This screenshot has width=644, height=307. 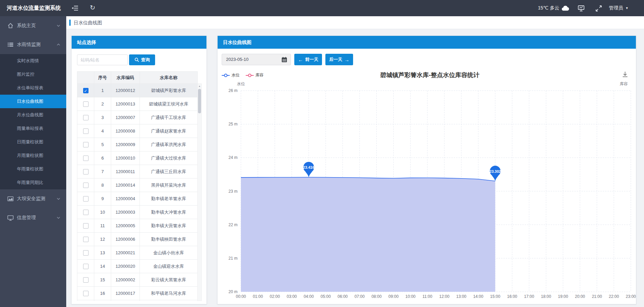 What do you see at coordinates (33, 115) in the screenshot?
I see `sidebar-subitem-4: 月水位曲线图` at bounding box center [33, 115].